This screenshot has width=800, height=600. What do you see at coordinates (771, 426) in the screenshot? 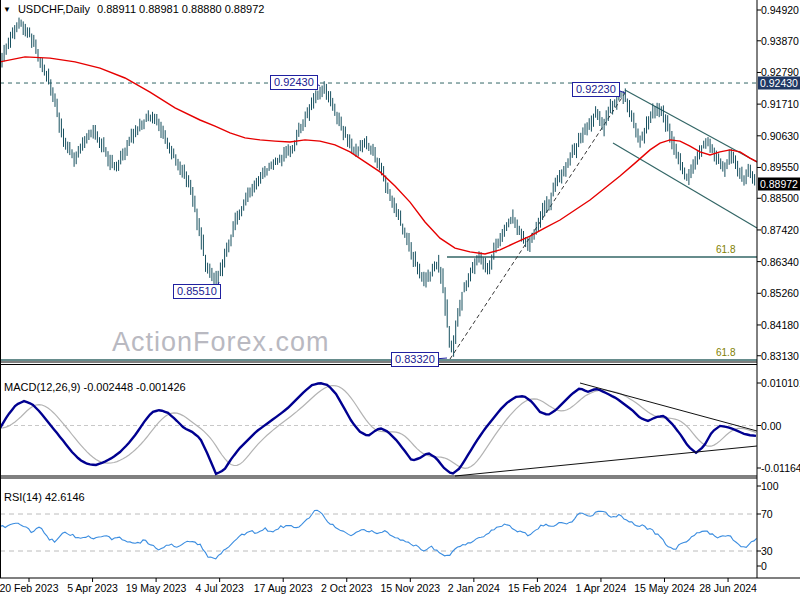
I see `macd-axis-label: 0.00` at bounding box center [771, 426].